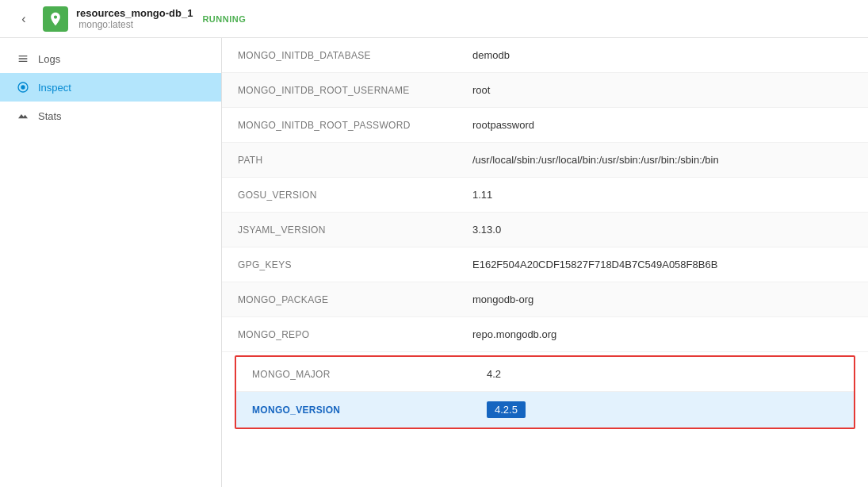 Image resolution: width=868 pixels, height=487 pixels. I want to click on env-key: MONGO_REPO, so click(341, 335).